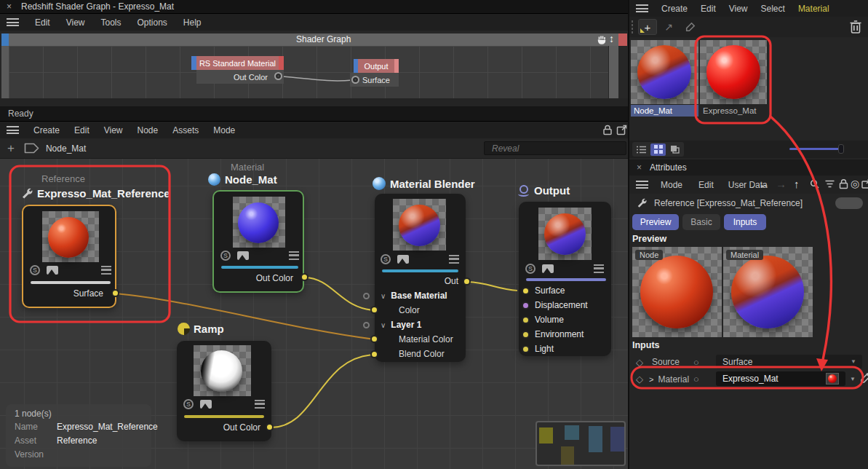 Image resolution: width=868 pixels, height=469 pixels. Describe the element at coordinates (201, 329) in the screenshot. I see `ramp-node-titlebar: Ramp` at that location.